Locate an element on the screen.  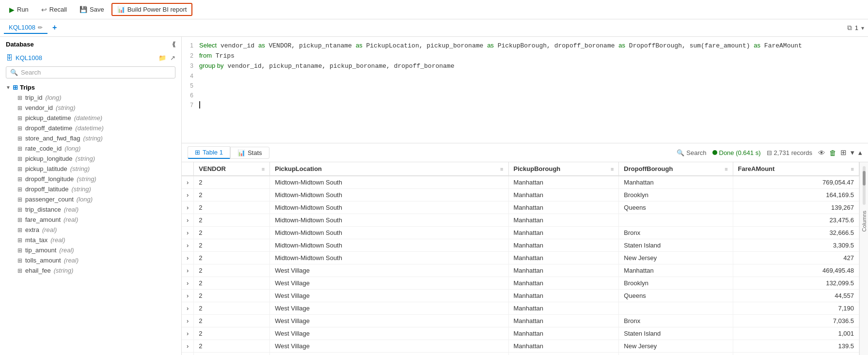
table-row: › 2 Midtown-Midtown South Manhattan New … is located at coordinates (521, 258).